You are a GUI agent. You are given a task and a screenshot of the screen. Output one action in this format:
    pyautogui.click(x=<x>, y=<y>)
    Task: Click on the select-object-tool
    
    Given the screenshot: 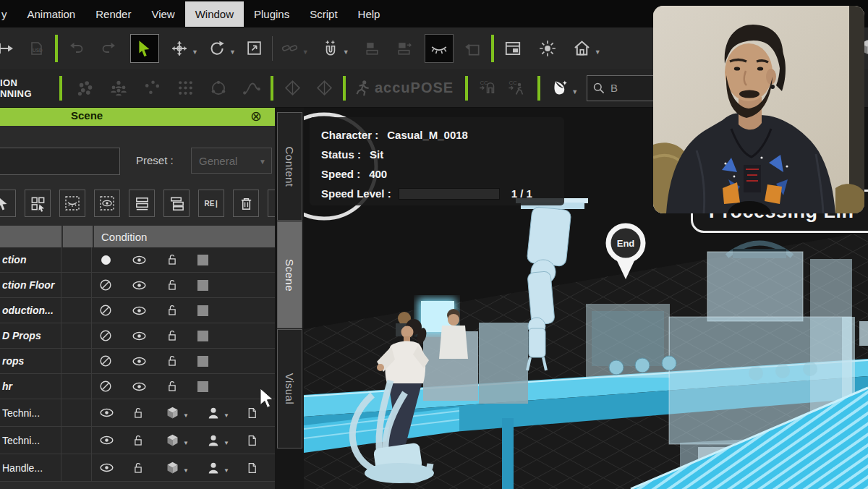 What is the action you would take?
    pyautogui.click(x=8, y=203)
    